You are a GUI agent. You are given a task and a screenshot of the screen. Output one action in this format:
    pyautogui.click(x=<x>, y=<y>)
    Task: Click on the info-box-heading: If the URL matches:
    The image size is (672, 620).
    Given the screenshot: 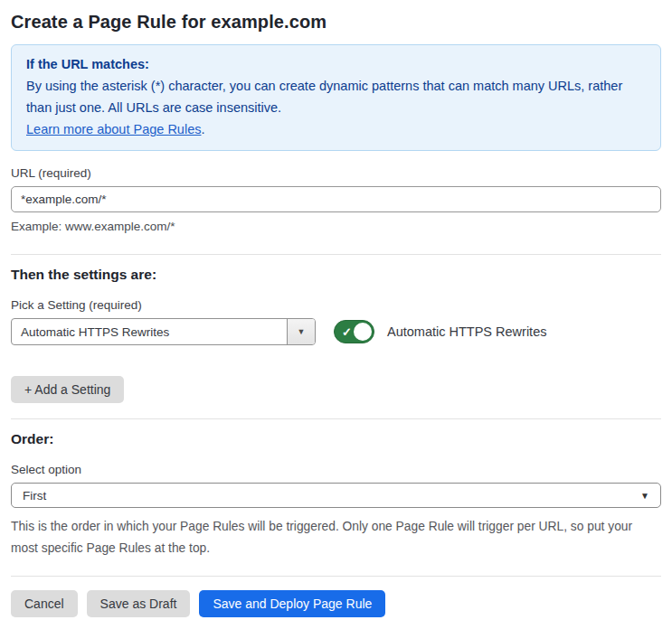 What is the action you would take?
    pyautogui.click(x=336, y=64)
    